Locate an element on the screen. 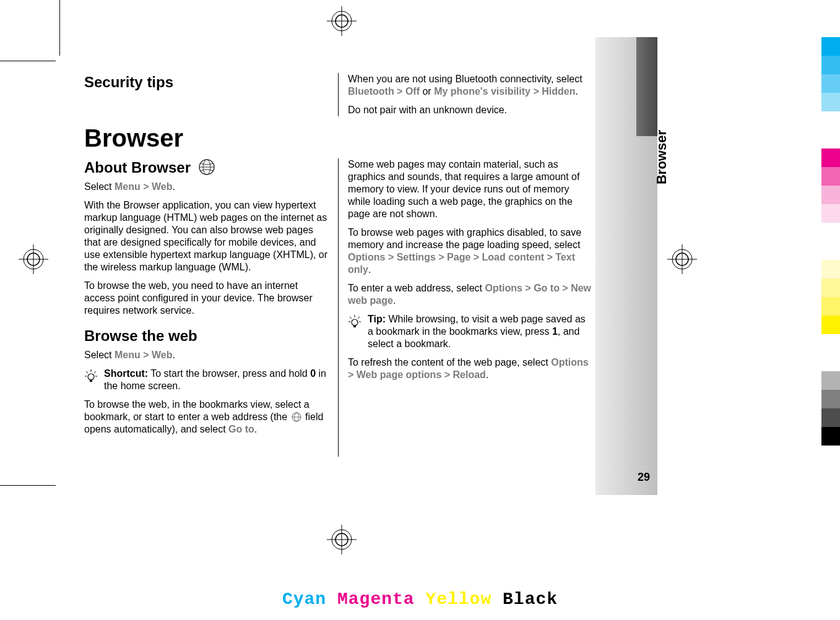 The width and height of the screenshot is (840, 620). text-memory-note: Some web pages may contain material, suc… is located at coordinates (470, 189).